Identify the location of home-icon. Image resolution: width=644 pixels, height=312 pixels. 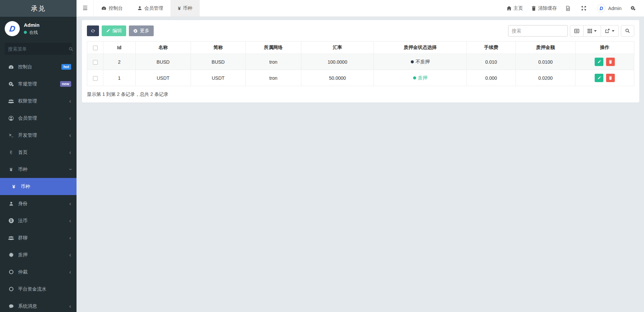
(509, 8).